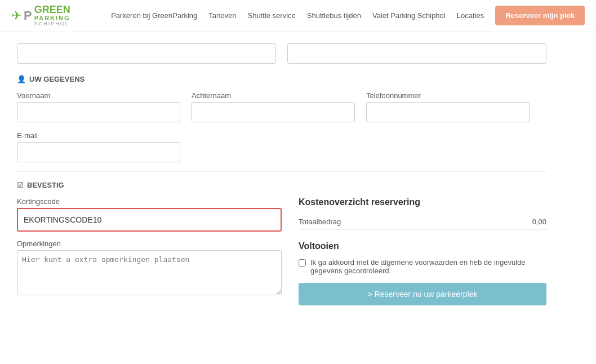 This screenshot has height=364, width=596. I want to click on nav-item-valet: Valet Parking Schiphol, so click(409, 16).